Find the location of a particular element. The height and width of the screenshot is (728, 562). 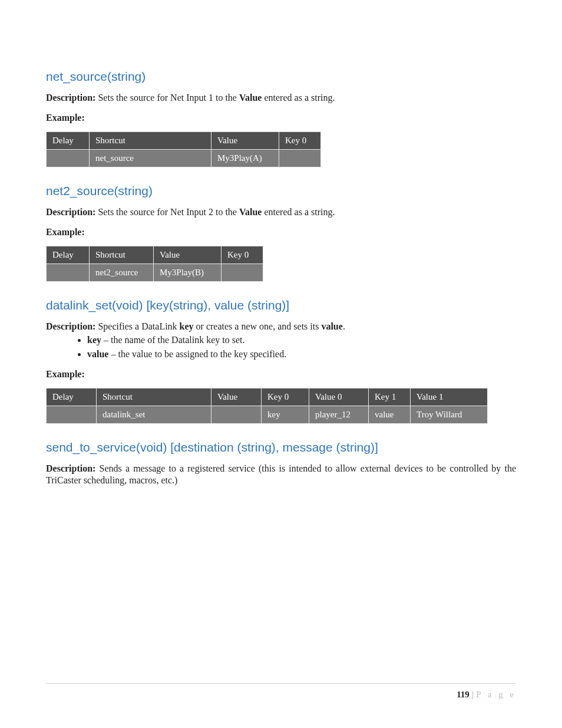

table-row: net2_source My3Play(B) is located at coordinates (155, 272).